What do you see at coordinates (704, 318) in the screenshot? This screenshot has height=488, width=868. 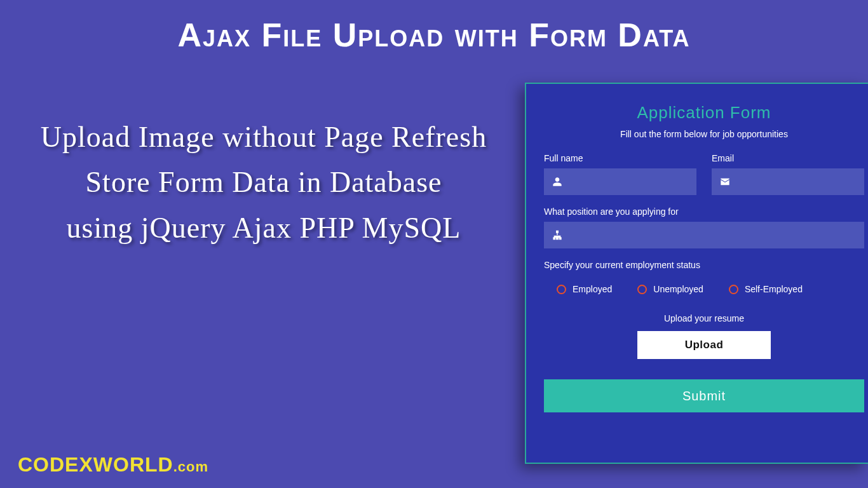 I see `upload-label: Upload your resume` at bounding box center [704, 318].